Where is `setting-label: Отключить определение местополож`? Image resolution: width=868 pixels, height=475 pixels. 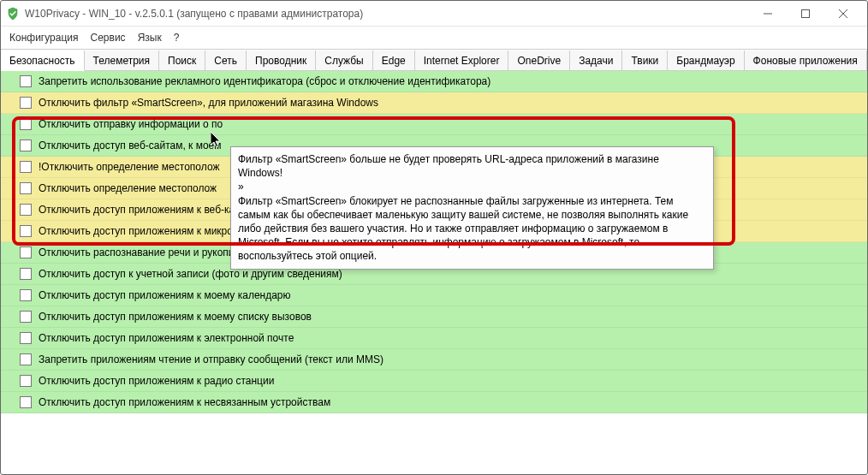 setting-label: Отключить определение местополож is located at coordinates (128, 188).